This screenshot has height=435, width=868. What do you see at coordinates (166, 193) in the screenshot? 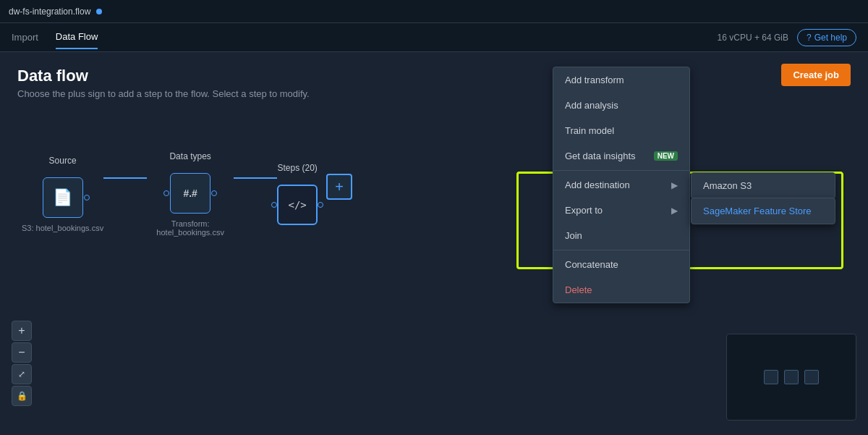
I see `datatypes-connector-left` at bounding box center [166, 193].